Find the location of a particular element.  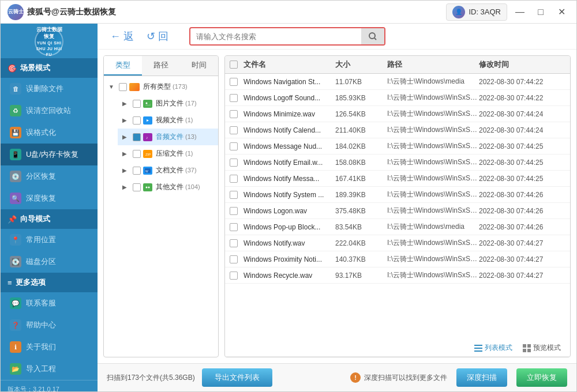

other-type-icon is located at coordinates (148, 187).